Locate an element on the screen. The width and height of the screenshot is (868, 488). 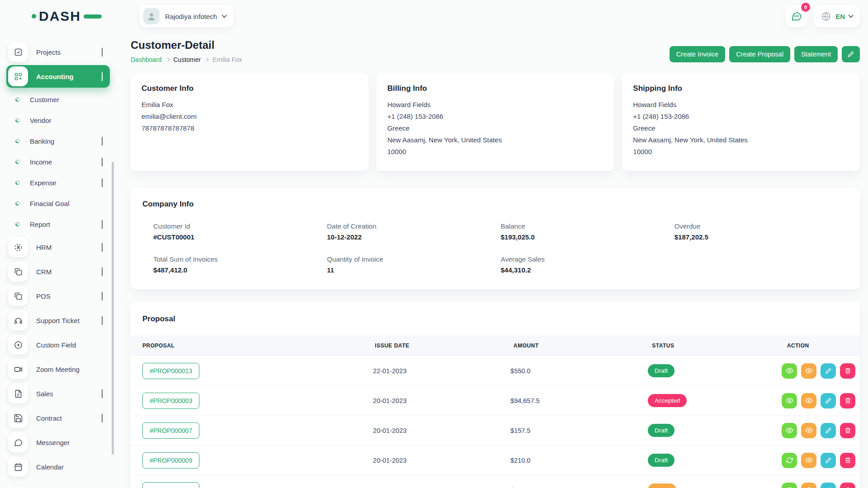
breadcrumb-customer: Customer is located at coordinates (187, 60).